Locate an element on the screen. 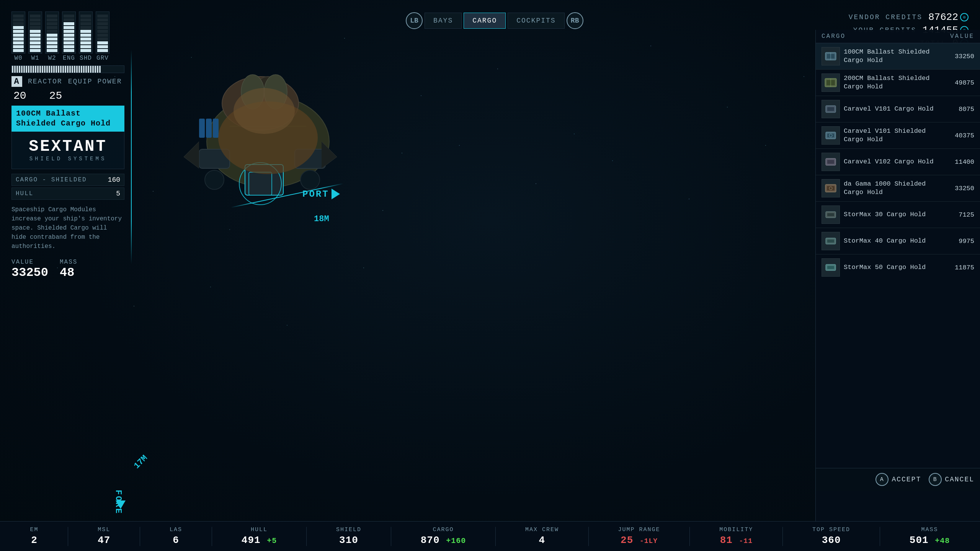  dimension-line-vertical is located at coordinates (131, 157).